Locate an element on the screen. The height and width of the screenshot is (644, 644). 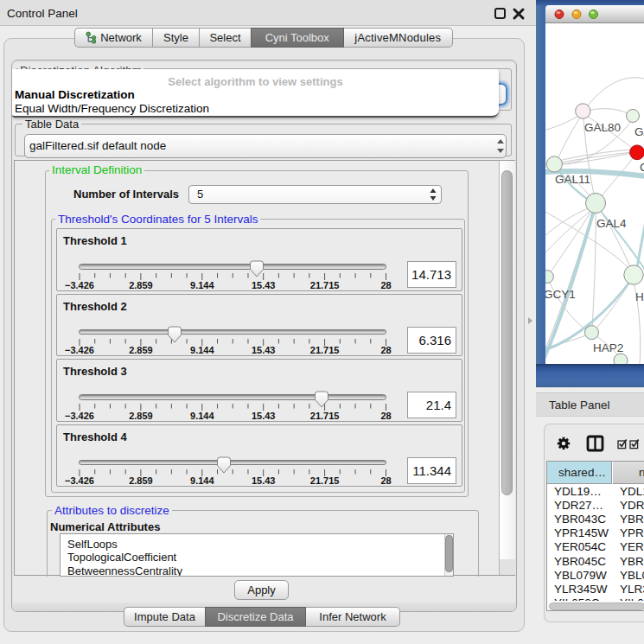
svg-text: HAP2 is located at coordinates (609, 348).